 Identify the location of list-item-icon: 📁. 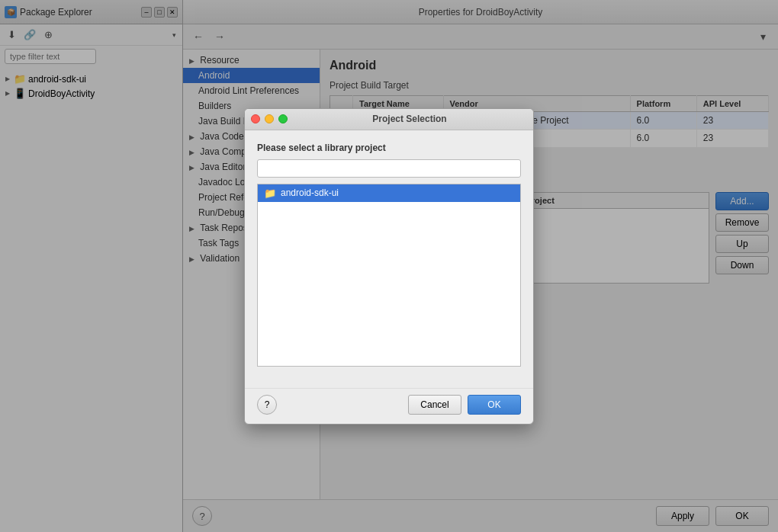
(270, 194).